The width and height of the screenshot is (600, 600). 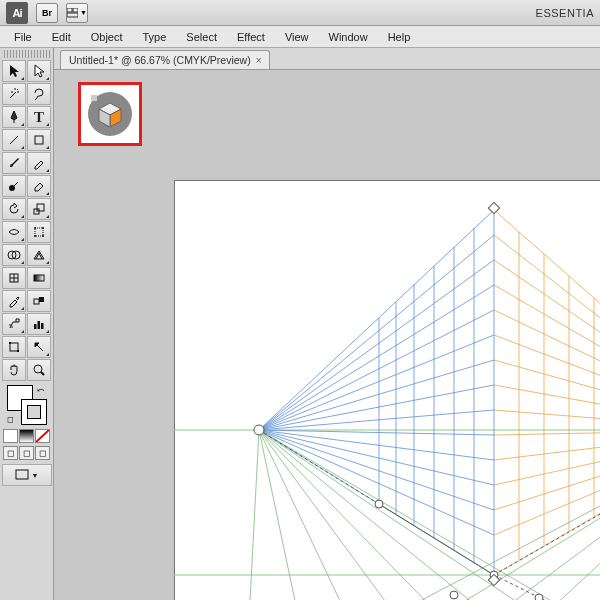 What do you see at coordinates (42, 436) in the screenshot?
I see `none-chip` at bounding box center [42, 436].